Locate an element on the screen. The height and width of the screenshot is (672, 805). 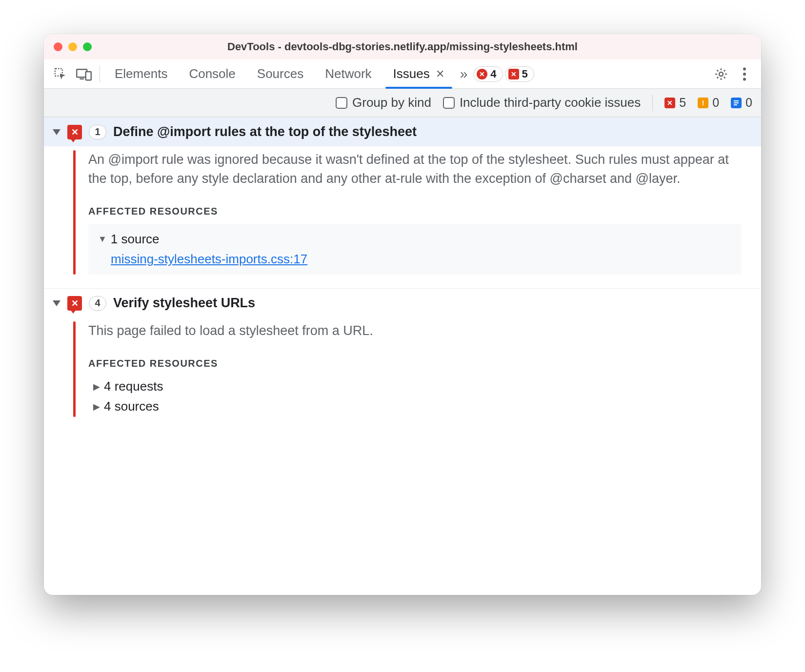
source-link: missing-stylesheets-imports.css:17 is located at coordinates (209, 259).